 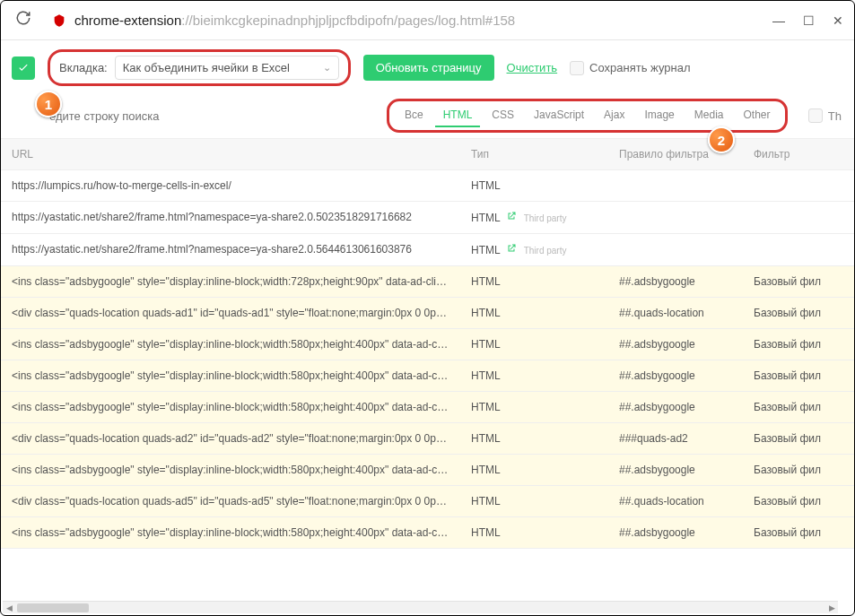 What do you see at coordinates (709, 116) in the screenshot?
I see `type-tab-media: Media` at bounding box center [709, 116].